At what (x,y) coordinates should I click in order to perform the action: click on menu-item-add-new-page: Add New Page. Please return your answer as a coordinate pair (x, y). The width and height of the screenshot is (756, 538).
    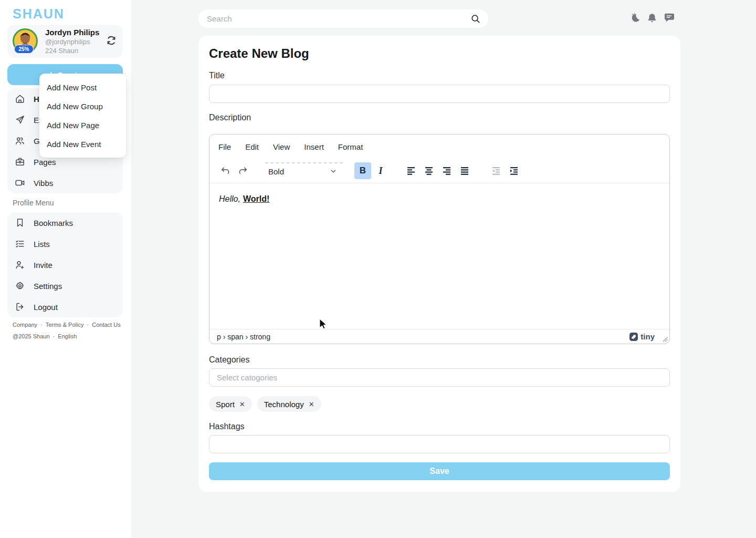
    Looking at the image, I should click on (83, 125).